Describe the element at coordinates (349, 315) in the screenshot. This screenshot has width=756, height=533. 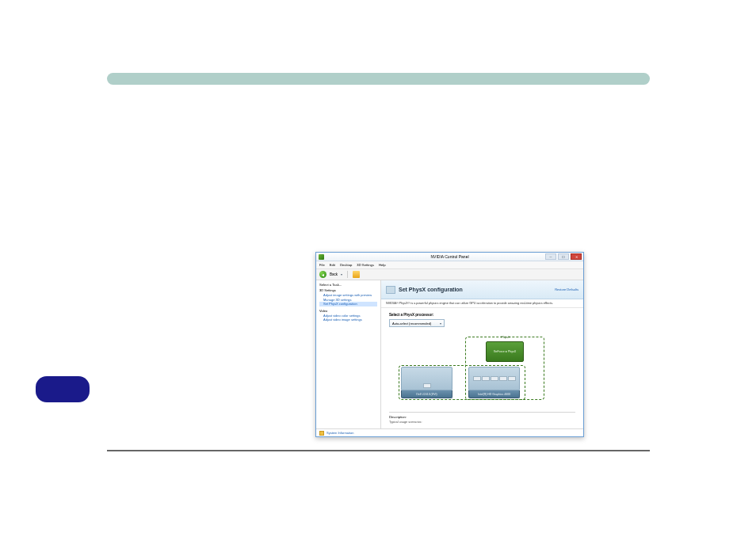
I see `sidebar-group-video: Video Adjust video color settings Adjust…` at that location.